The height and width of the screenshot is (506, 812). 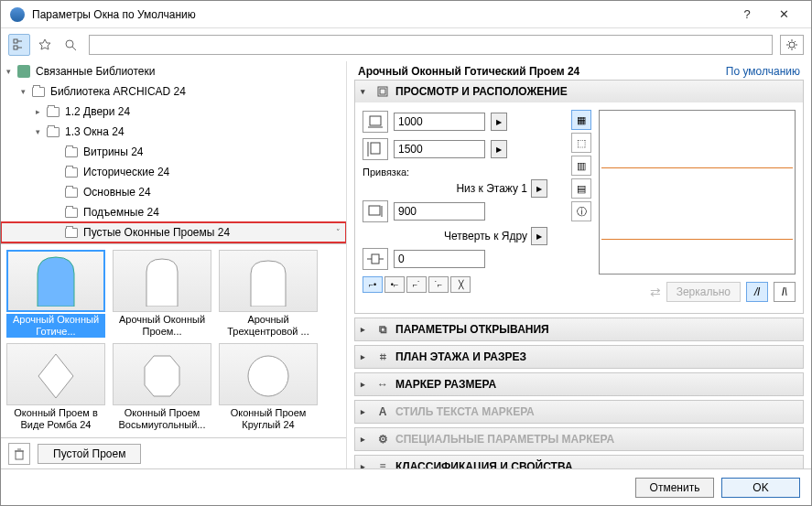 What do you see at coordinates (581, 211) in the screenshot?
I see `pv-info-icon: ⓘ` at bounding box center [581, 211].